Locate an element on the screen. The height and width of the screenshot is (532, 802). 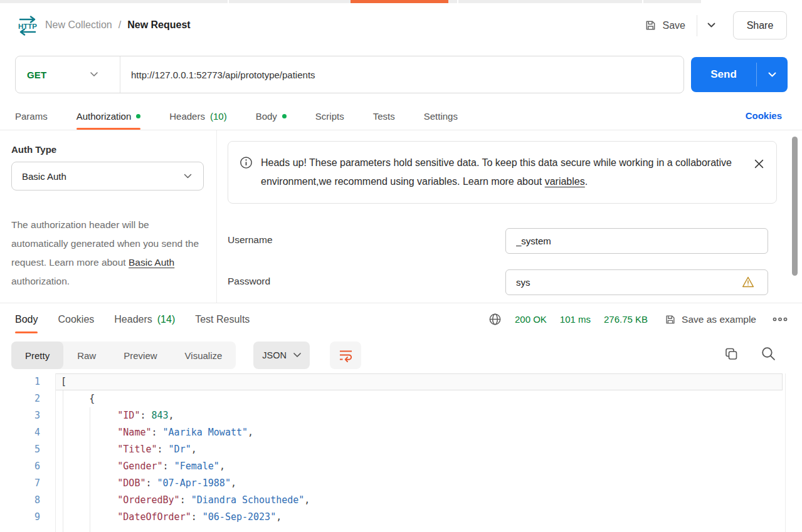
url-input is located at coordinates (404, 75).